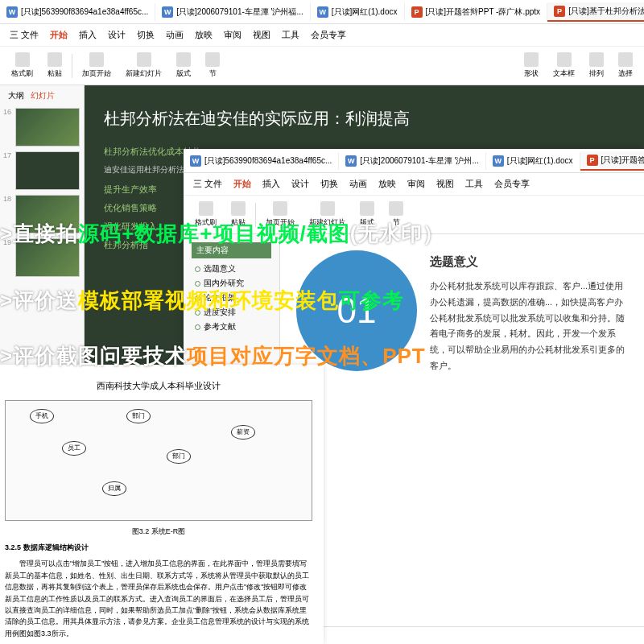 This screenshot has width=644, height=644. Describe the element at coordinates (159, 460) in the screenshot. I see `er-diagram: 手机 员工 部门 部门 归属 薪资` at that location.